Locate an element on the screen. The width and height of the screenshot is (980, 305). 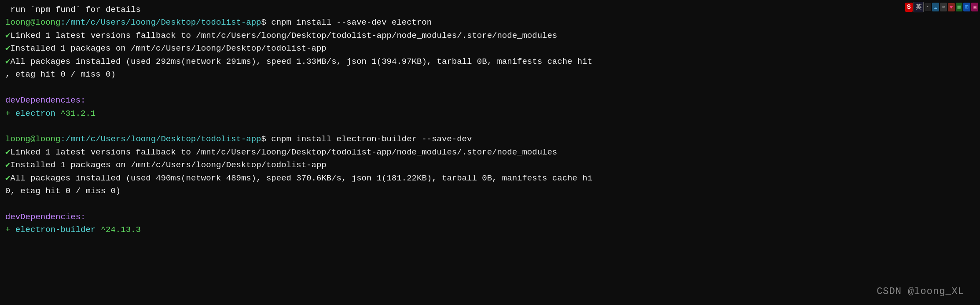
icon-grid1: ▦ is located at coordinates (959, 7).